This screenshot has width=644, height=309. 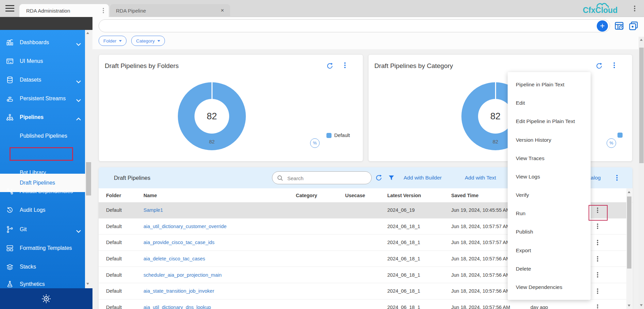 I want to click on global-search-input, so click(x=347, y=26).